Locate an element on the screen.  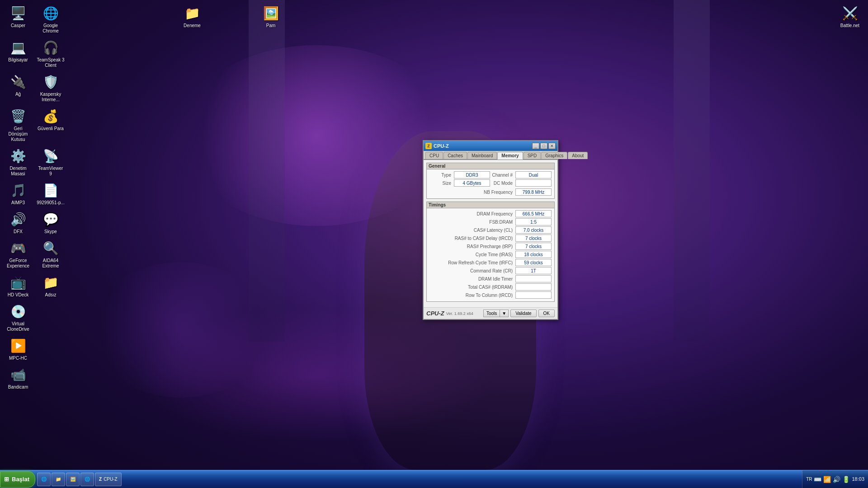
timing-row-7: Command Rate (CR) 1T is located at coordinates (491, 271).